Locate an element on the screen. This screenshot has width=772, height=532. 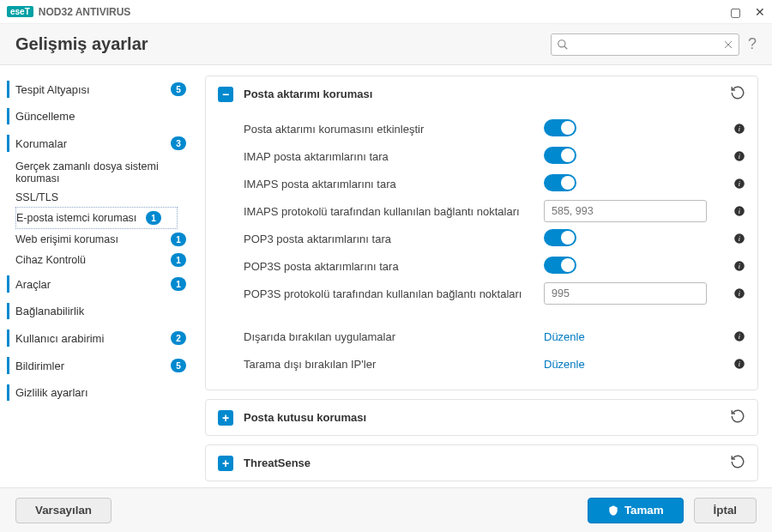
toggle-scan-pop3s is located at coordinates (560, 265).